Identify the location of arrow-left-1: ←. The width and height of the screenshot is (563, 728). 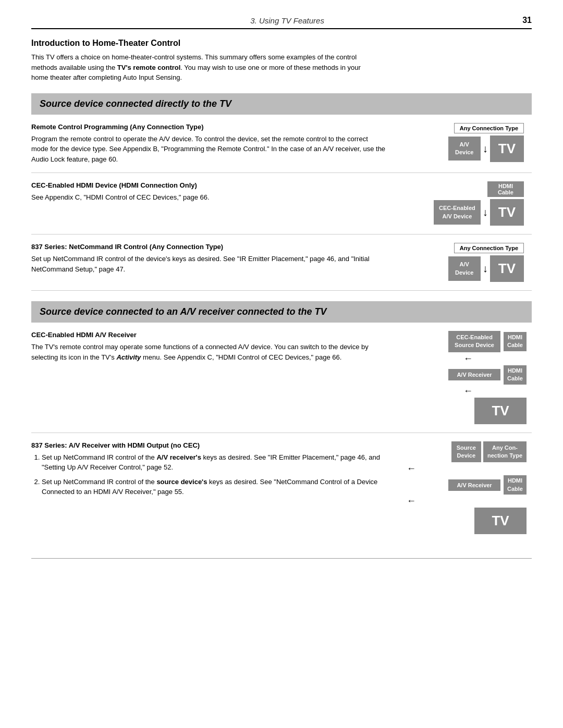
(411, 469).